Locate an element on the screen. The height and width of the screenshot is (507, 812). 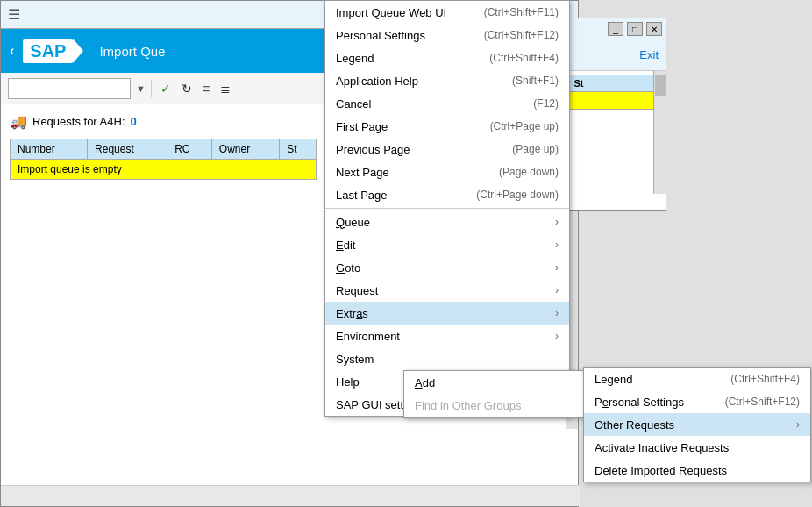
sap-logo-text: SAP is located at coordinates (47, 51).